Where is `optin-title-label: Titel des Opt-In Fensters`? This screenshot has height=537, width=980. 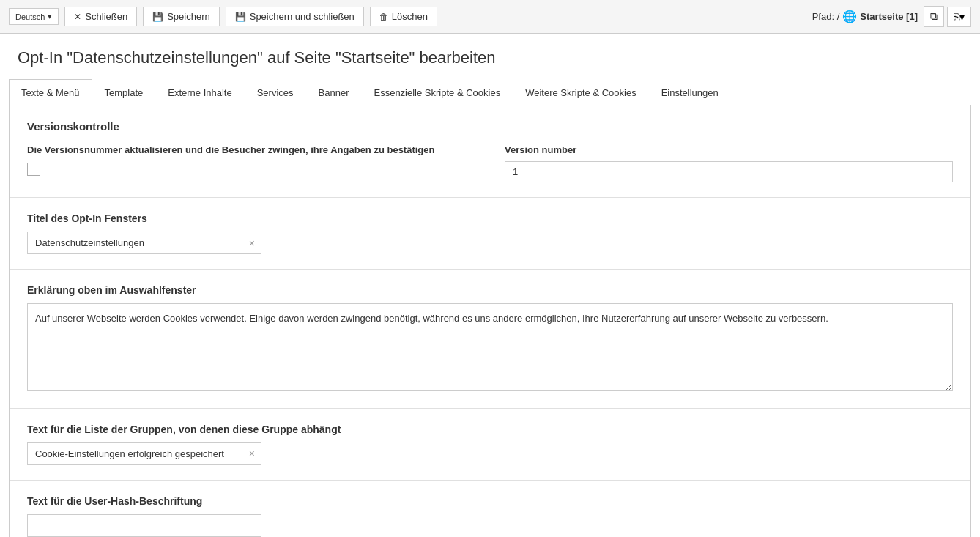 optin-title-label: Titel des Opt-In Fensters is located at coordinates (490, 218).